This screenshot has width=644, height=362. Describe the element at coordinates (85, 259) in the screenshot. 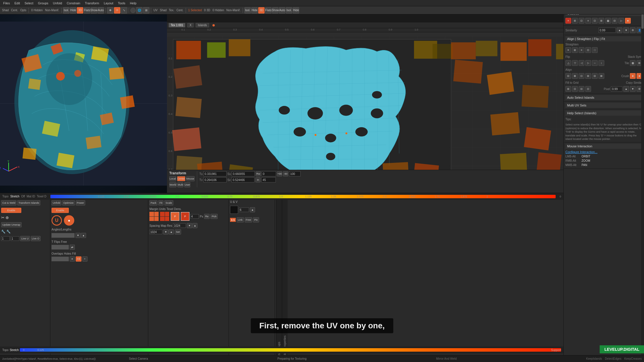

I see `plus-btn: +` at that location.